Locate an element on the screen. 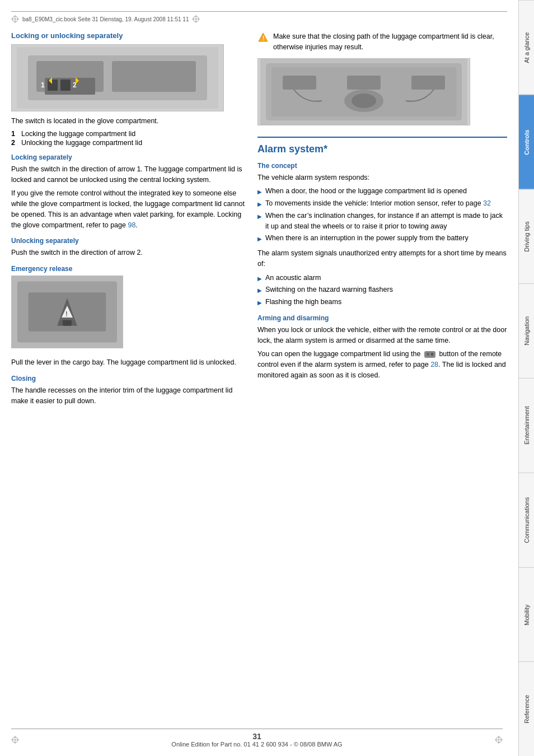  unlocking-separately-heading: Unlocking separately is located at coordinates (129, 241).